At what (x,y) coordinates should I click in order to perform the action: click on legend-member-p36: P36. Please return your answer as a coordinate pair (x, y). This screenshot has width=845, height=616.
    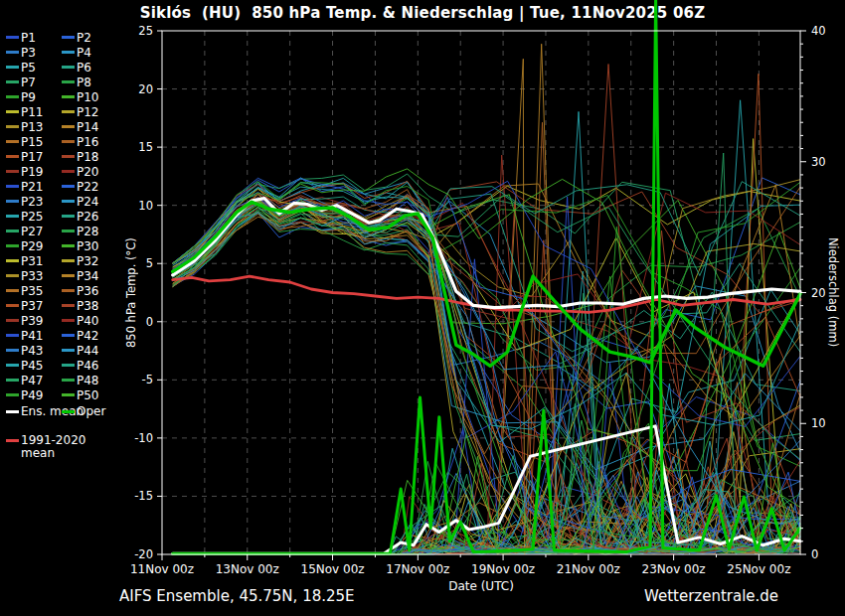
    Looking at the image, I should click on (89, 291).